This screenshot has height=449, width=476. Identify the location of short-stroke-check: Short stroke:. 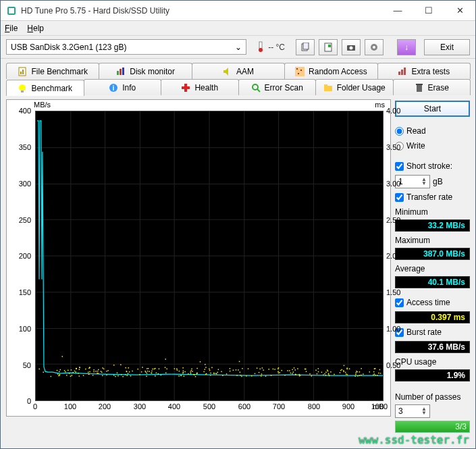
(432, 166).